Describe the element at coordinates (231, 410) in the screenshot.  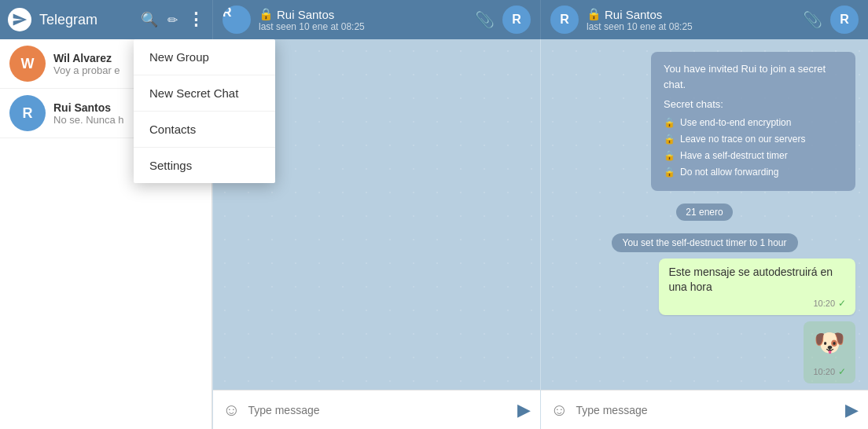
I see `left-emoji-button: ☺` at that location.